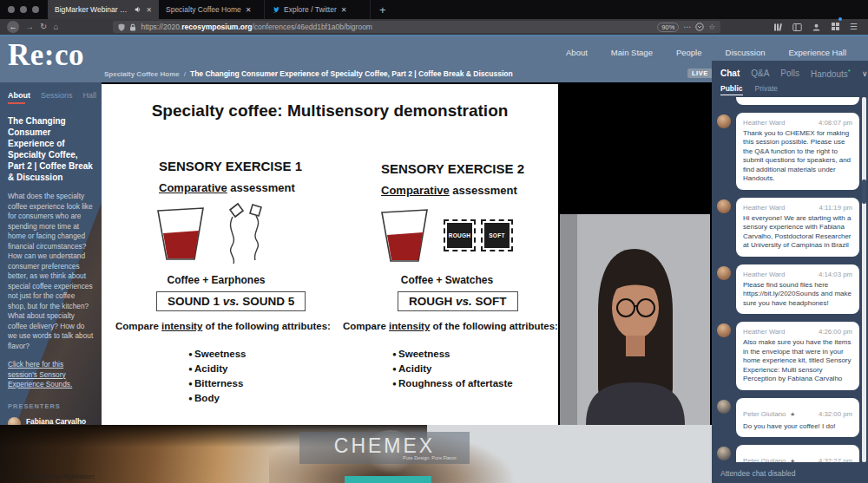 This screenshot has height=483, width=868. I want to click on breadcrumb-home-link: Specialty Coffee Home, so click(142, 75).